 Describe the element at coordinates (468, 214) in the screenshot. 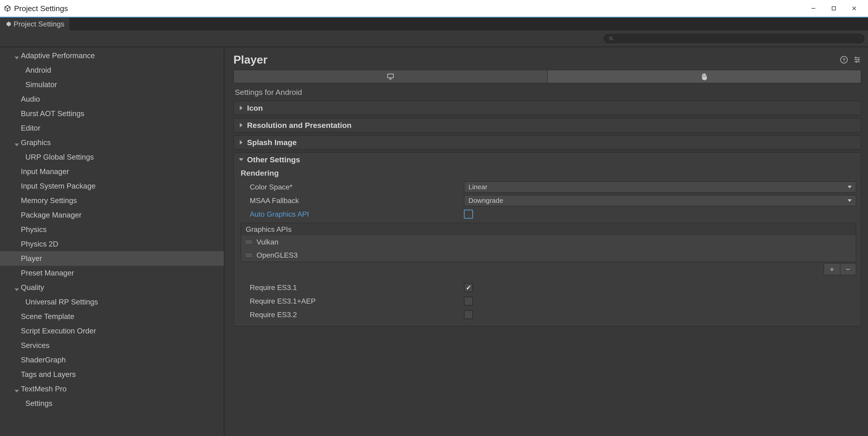

I see `auto-api-checkbox` at that location.